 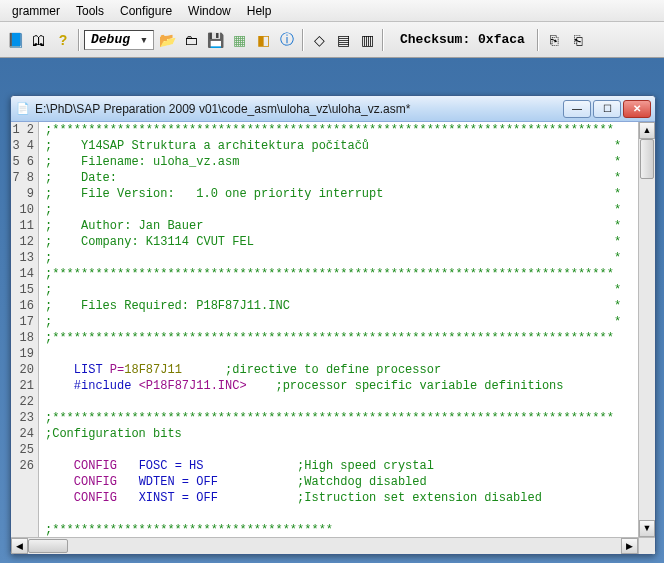 What do you see at coordinates (607, 109) in the screenshot?
I see `maximize-button: ☐` at bounding box center [607, 109].